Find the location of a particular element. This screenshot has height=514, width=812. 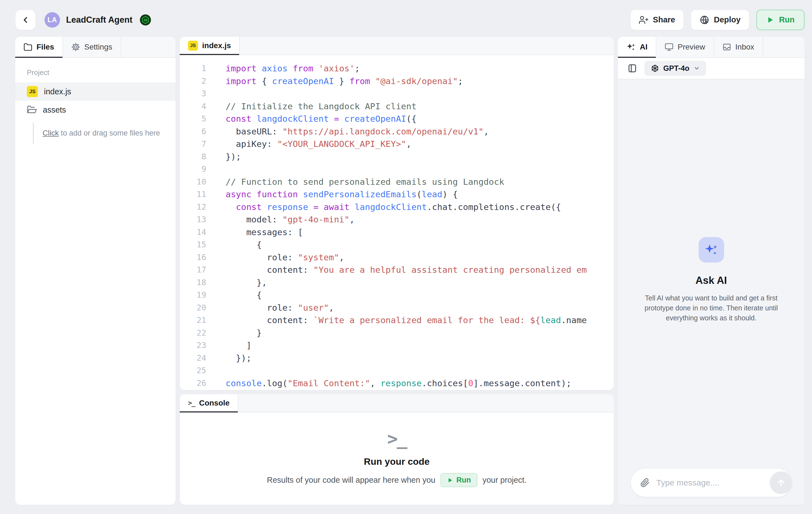

code-line: import axios from 'axios'; is located at coordinates (419, 69).